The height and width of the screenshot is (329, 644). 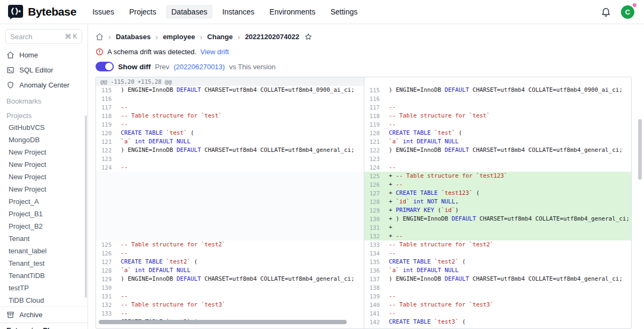 I want to click on sidebar-item-archive: Archive, so click(x=44, y=315).